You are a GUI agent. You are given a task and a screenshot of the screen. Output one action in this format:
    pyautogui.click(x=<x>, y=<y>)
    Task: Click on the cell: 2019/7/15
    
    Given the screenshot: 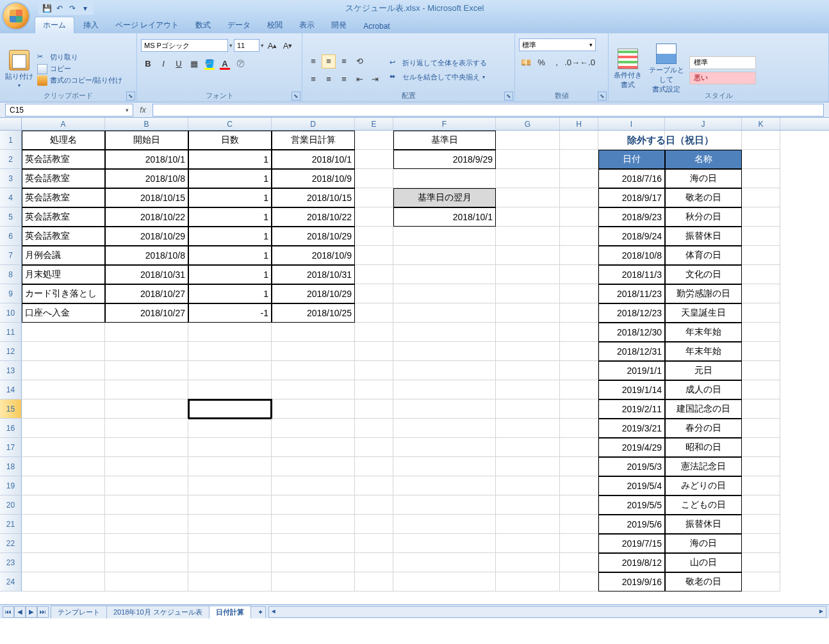 What is the action you would take?
    pyautogui.click(x=632, y=543)
    